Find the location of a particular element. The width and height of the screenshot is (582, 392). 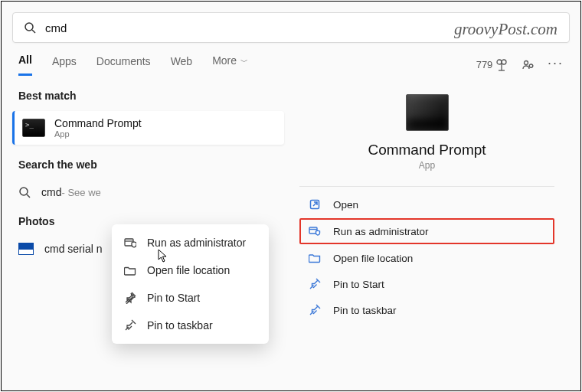

action-label: Pin to taskbar is located at coordinates (365, 311).